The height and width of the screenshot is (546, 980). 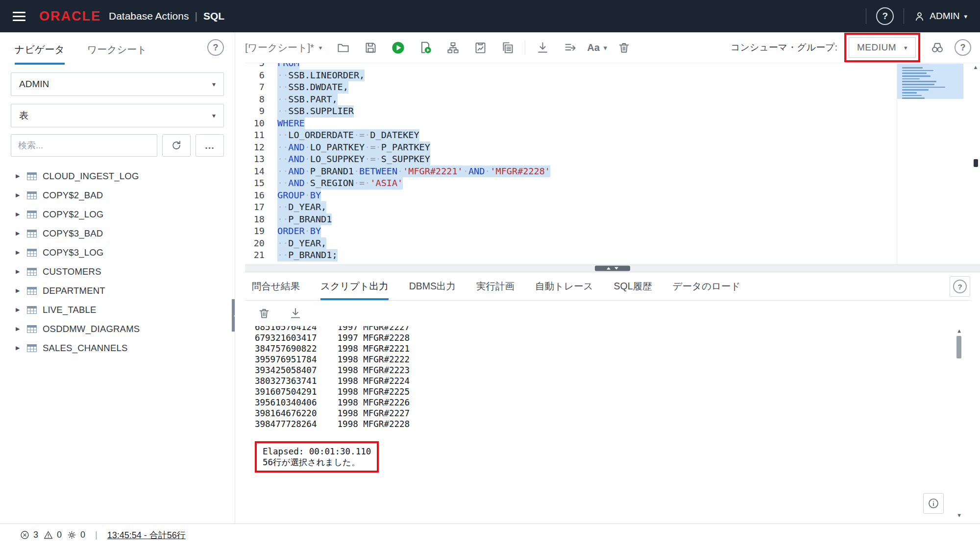 I want to click on output-line: 398164676220 1998 MFGR#2227, so click(x=613, y=413).